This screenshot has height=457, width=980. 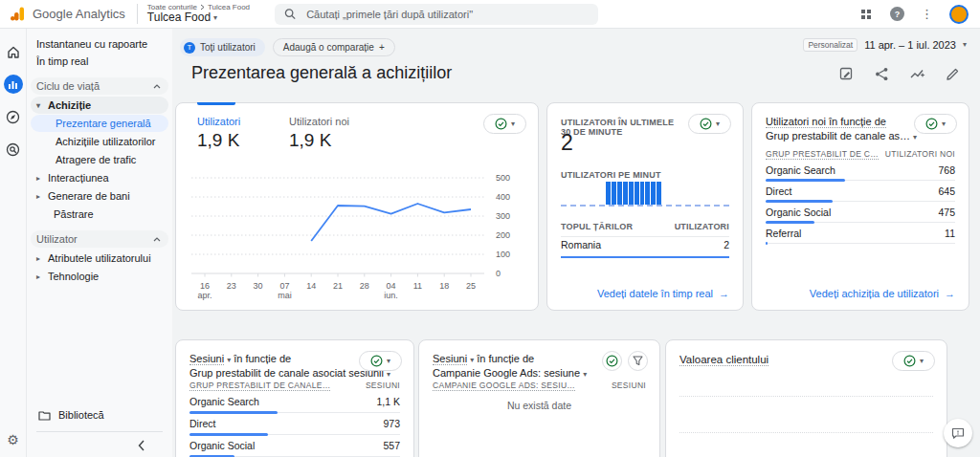 What do you see at coordinates (100, 61) in the screenshot?
I see `sidebar-item-realtime: În timp real` at bounding box center [100, 61].